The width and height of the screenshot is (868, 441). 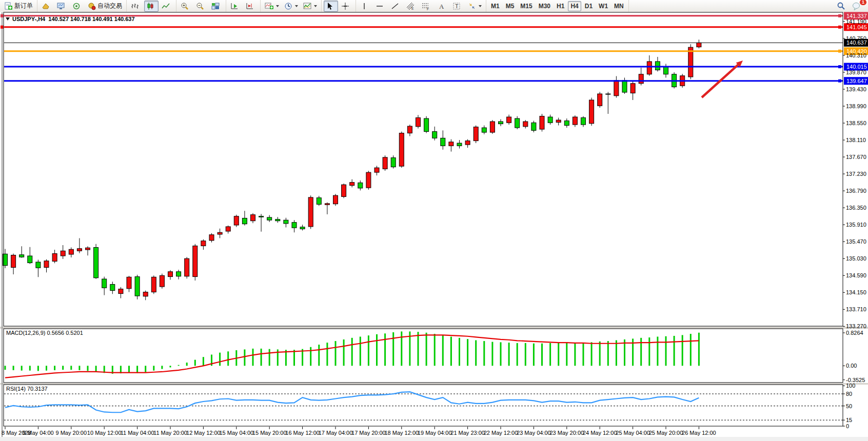 What do you see at coordinates (401, 433) in the screenshot?
I see `date-axis-label: 18 May 12:00` at bounding box center [401, 433].